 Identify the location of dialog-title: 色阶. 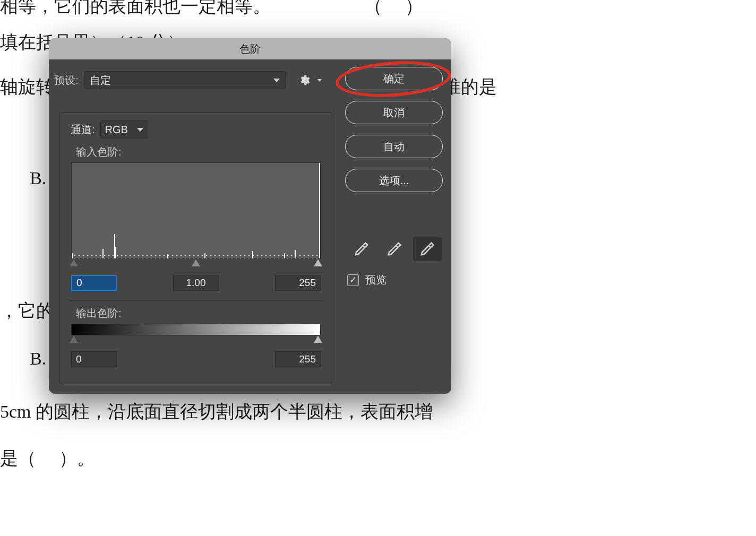
(250, 49).